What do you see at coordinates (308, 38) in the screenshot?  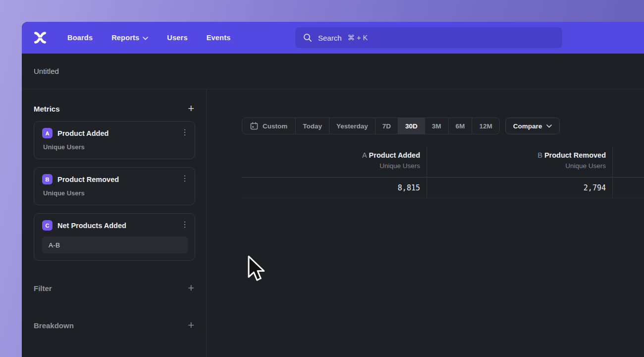 I see `search-icon` at bounding box center [308, 38].